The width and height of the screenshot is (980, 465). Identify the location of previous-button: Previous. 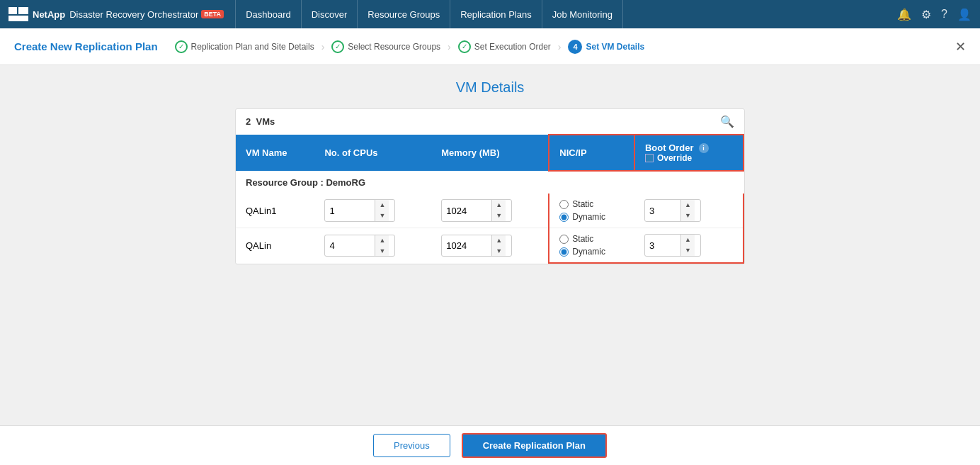
(412, 445).